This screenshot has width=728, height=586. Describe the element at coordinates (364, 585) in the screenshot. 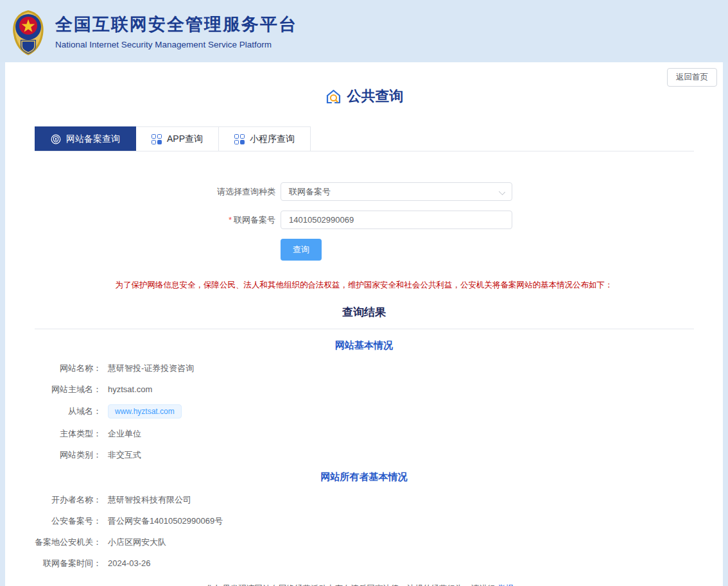

I see `footer-notice: 您如果发现该网站在网络经营活动中存在违反国家法律、法规的经营行为，请进行 举报。` at that location.